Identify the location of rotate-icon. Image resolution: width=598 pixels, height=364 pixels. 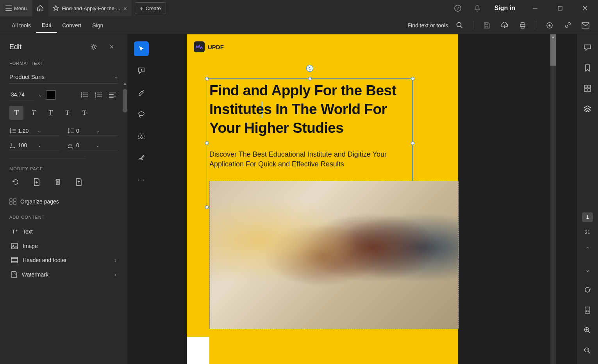
(587, 290).